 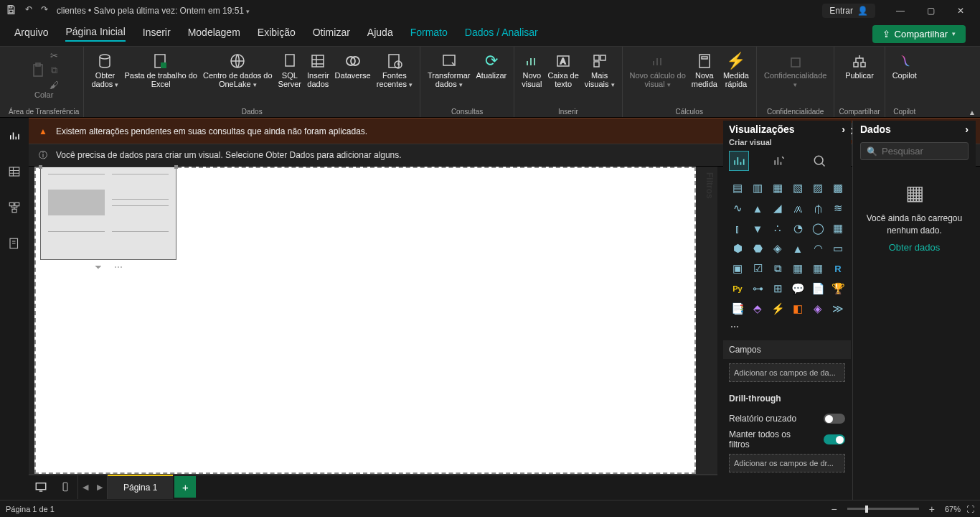 I want to click on viz-gauge: ◠, so click(x=818, y=248).